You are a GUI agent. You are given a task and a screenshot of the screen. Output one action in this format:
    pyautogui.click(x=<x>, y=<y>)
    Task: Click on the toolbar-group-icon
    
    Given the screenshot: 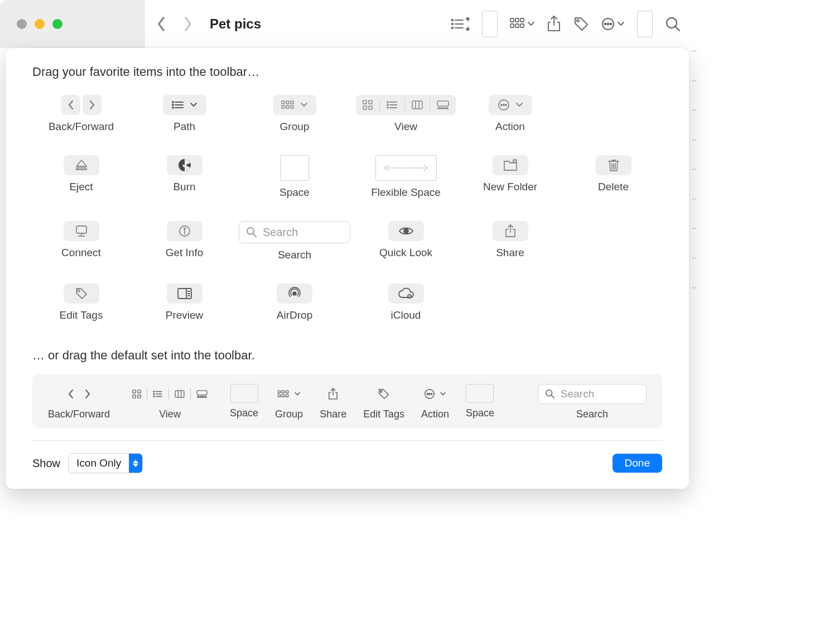 What is the action you would take?
    pyautogui.click(x=522, y=24)
    